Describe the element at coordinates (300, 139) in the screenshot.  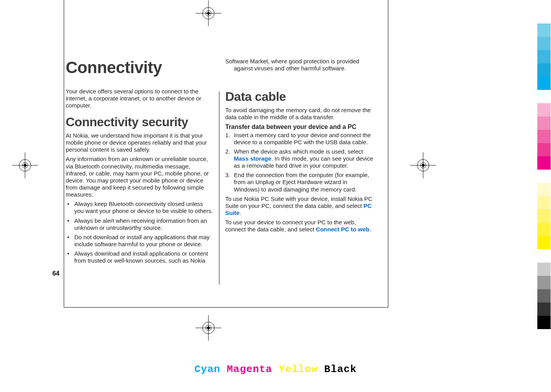
I see `list-item: Insert a memory card to your device and …` at that location.